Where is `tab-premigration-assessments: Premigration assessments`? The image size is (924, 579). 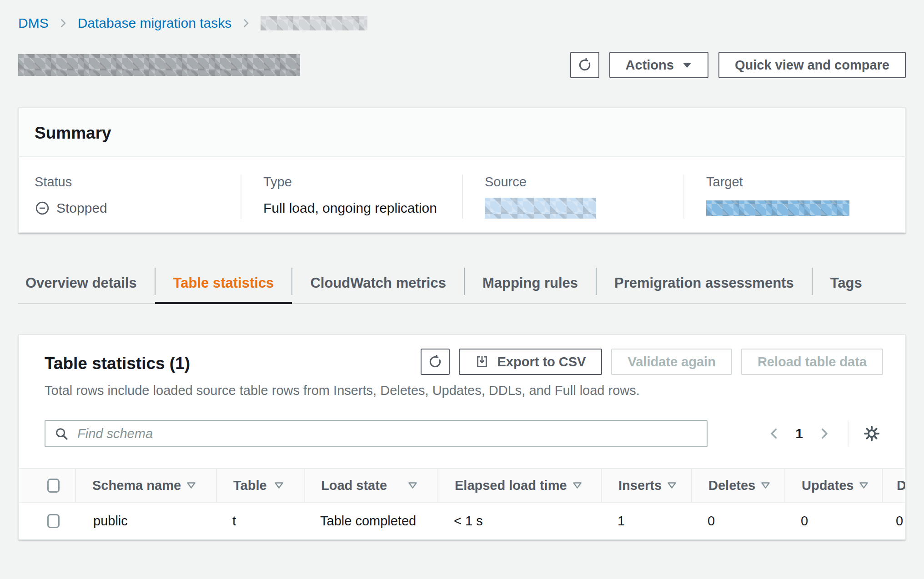 tab-premigration-assessments: Premigration assessments is located at coordinates (704, 285).